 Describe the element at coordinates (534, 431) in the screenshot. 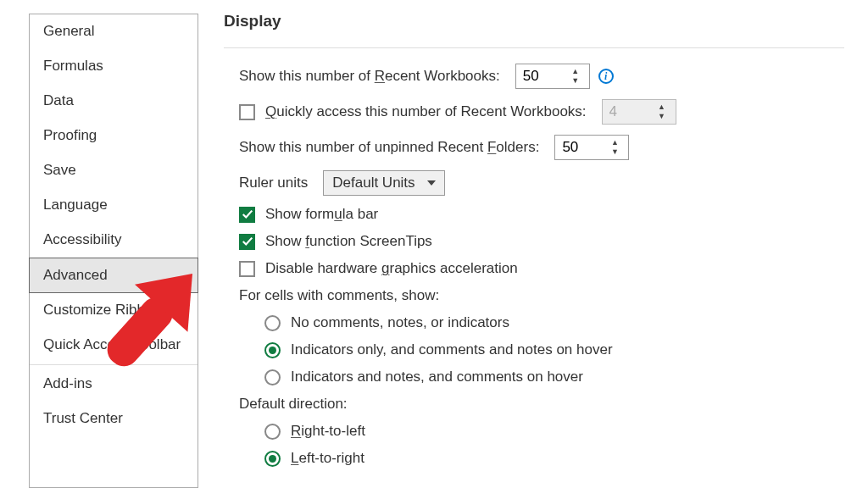

I see `row-direction-rtl: Right-to-left` at that location.